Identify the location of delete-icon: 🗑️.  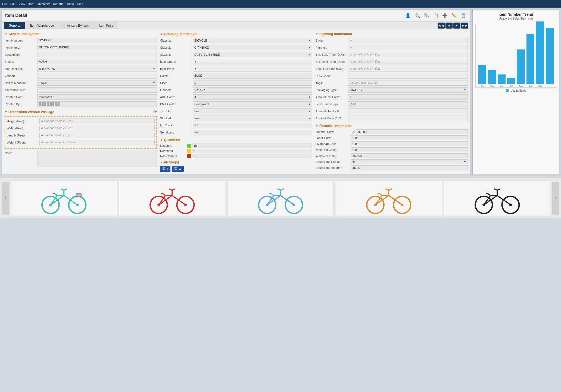
(463, 15).